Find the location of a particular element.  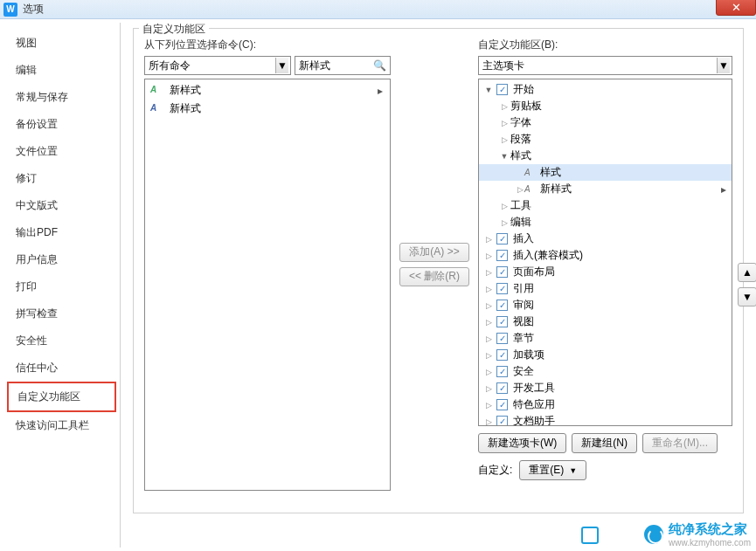

tree-row: ✓特色应用 is located at coordinates (605, 405).